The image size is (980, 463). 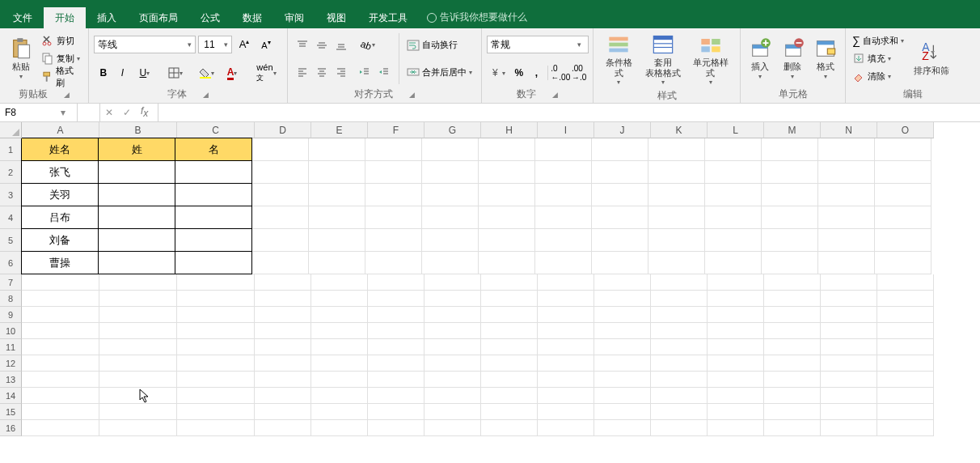 What do you see at coordinates (21, 58) in the screenshot?
I see `paste-button: 粘贴 ▾` at bounding box center [21, 58].